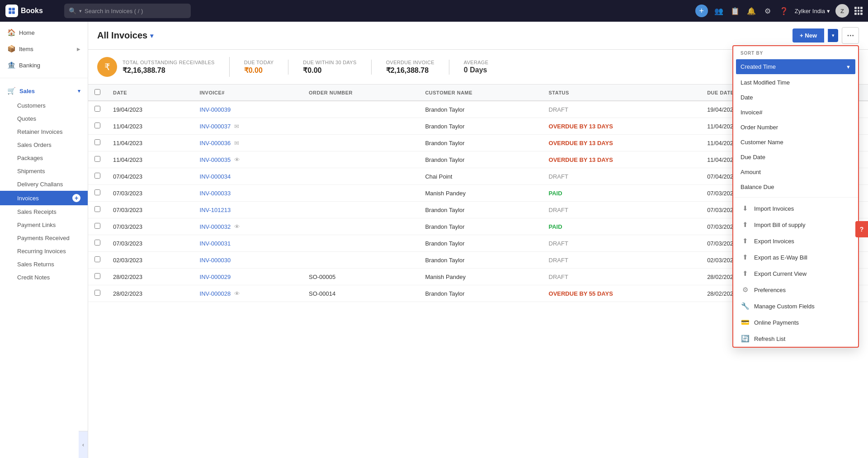 The width and height of the screenshot is (868, 458). Describe the element at coordinates (796, 241) in the screenshot. I see `action-export-invoices: ⬆ Export Invoices` at that location.